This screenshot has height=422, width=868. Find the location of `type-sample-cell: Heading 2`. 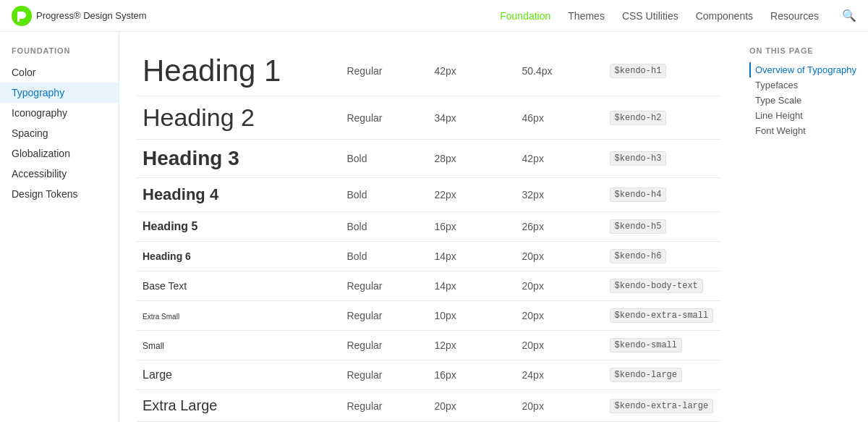

type-sample-cell: Heading 2 is located at coordinates (239, 118).